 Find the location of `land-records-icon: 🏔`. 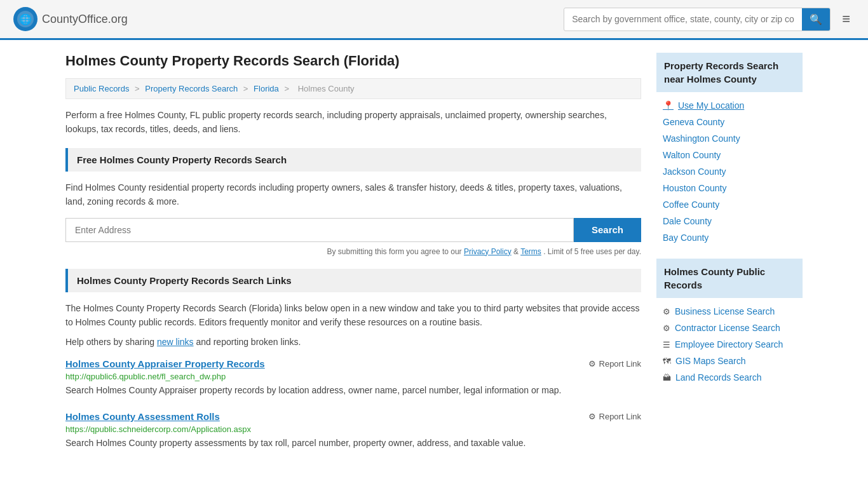

land-records-icon: 🏔 is located at coordinates (667, 377).